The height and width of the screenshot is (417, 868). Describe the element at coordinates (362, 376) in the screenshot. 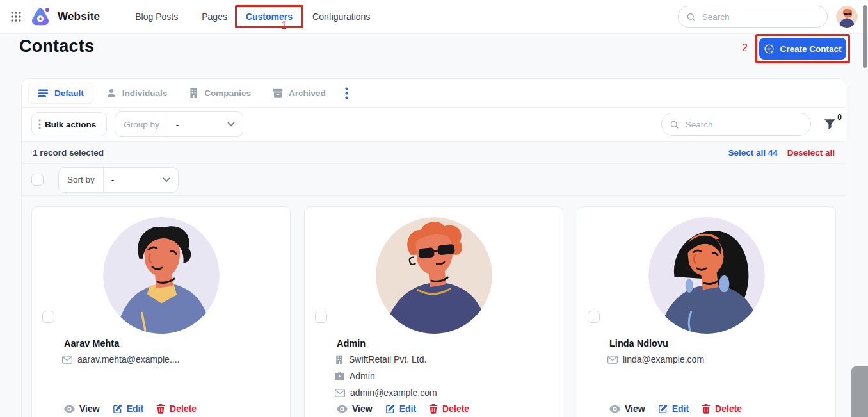

I see `contact-role: Admin` at that location.